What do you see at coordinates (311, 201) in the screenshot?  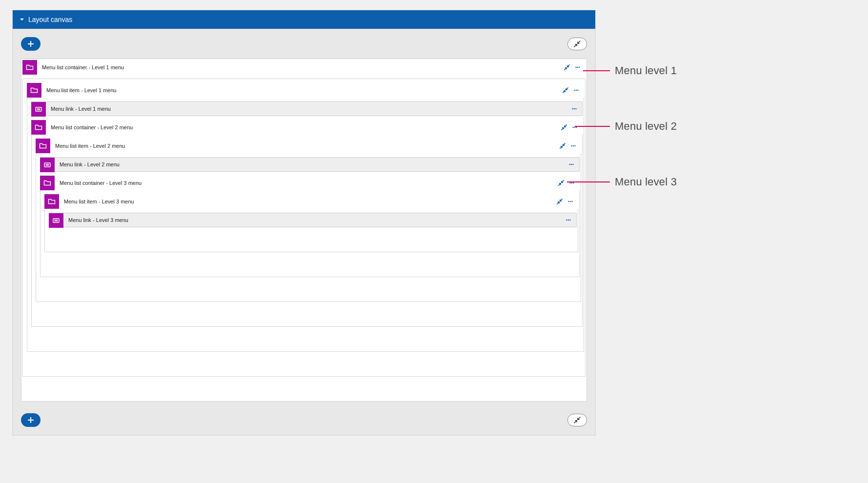 I see `l3-item-row: Menu list item - Level 3 menu` at bounding box center [311, 201].